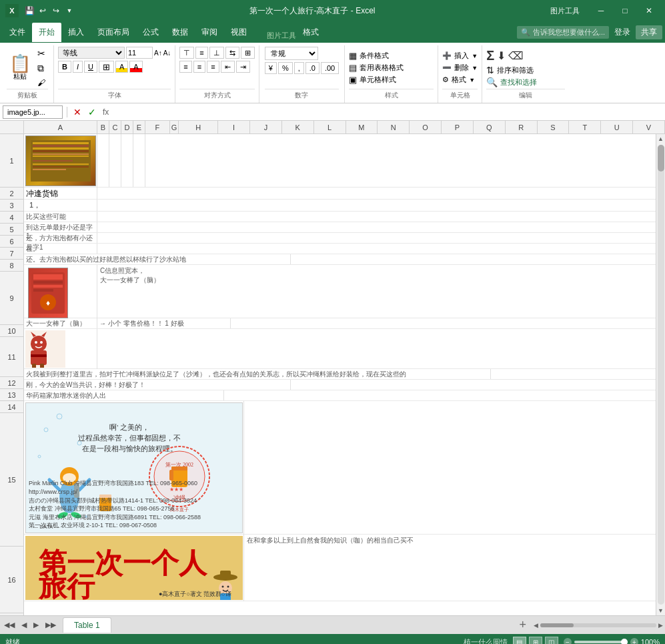 The width and height of the screenshot is (665, 644). I want to click on zoom-out-btn: −, so click(568, 641).